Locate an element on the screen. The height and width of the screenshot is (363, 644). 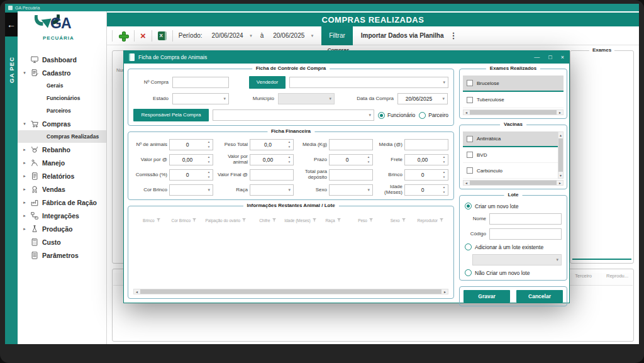
exame-brucelose-row: Brucelose is located at coordinates (513, 84).